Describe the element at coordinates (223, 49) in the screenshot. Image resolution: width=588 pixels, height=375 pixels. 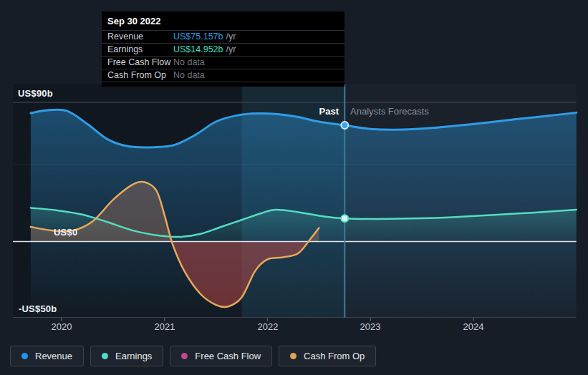
I see `chart-tooltip: Sep 30 2022 Revenue US$75.157b /yr Earni…` at that location.